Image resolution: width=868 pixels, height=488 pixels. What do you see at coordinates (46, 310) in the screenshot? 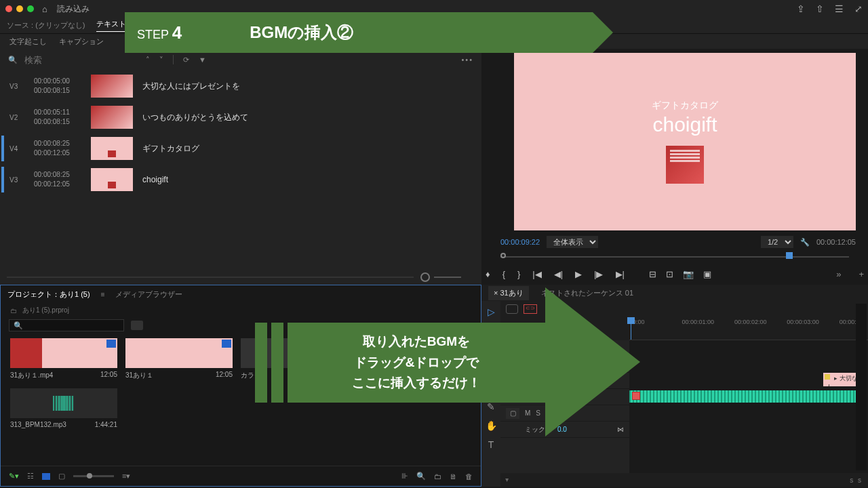
I see `project-filename: あり1 (5).prproj` at bounding box center [46, 310].